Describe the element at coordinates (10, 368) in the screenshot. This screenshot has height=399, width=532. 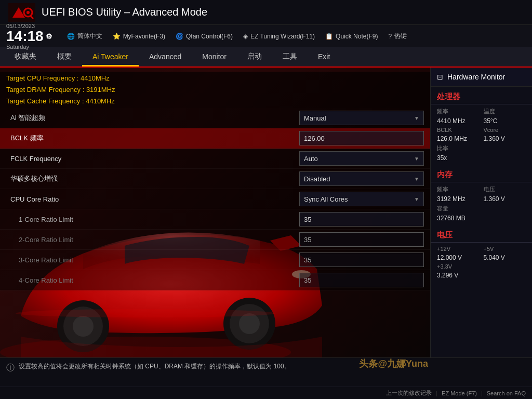
I see `info-circle-icon: ⓘ` at that location.